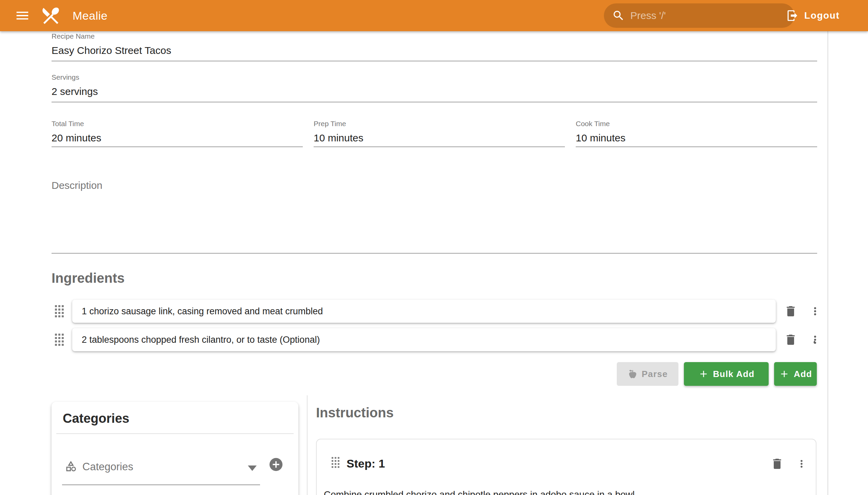  What do you see at coordinates (633, 374) in the screenshot?
I see `apple-icon` at bounding box center [633, 374].